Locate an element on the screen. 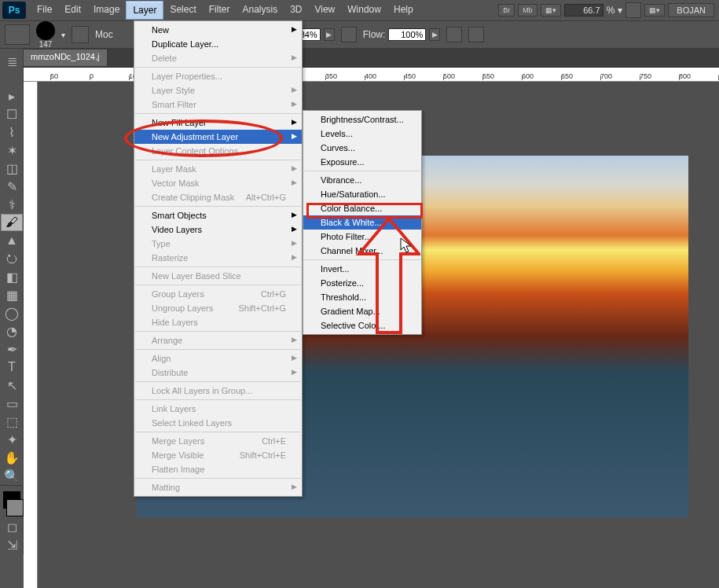 The image size is (719, 588). view-extras-button: ▦▾ is located at coordinates (551, 10).